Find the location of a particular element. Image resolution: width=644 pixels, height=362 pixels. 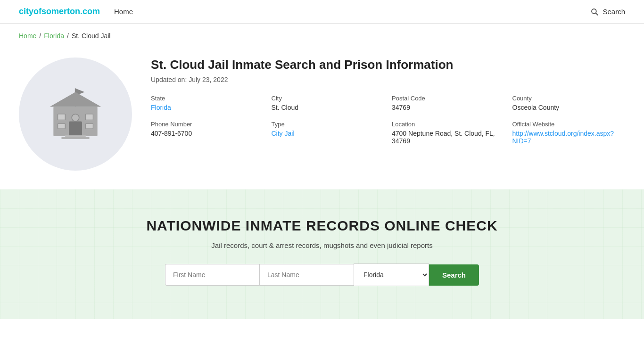

state-select: AlabamaAlaskaArizonaArkansasCaliforniaCo… is located at coordinates (391, 275).